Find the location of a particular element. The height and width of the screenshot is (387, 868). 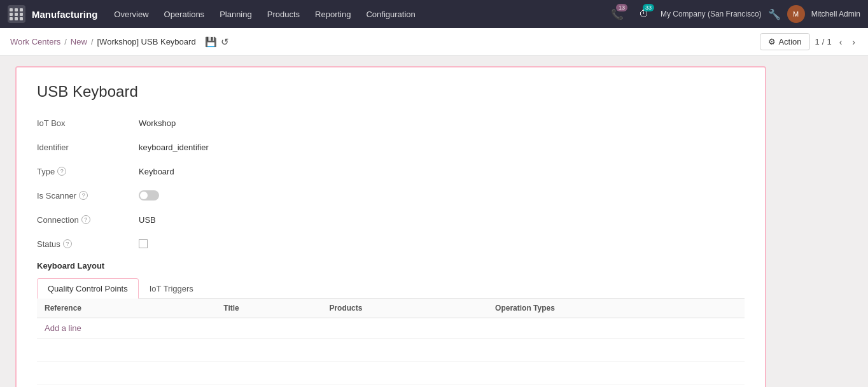

status-help-icon: ? is located at coordinates (67, 244).